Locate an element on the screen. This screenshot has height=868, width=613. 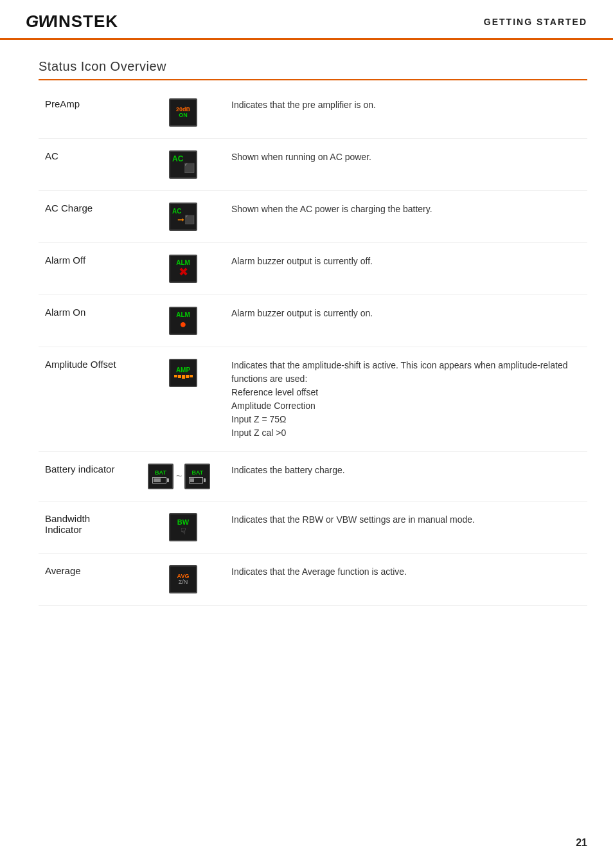
item-icon-cell: AC ➞⬛ is located at coordinates (183, 217).